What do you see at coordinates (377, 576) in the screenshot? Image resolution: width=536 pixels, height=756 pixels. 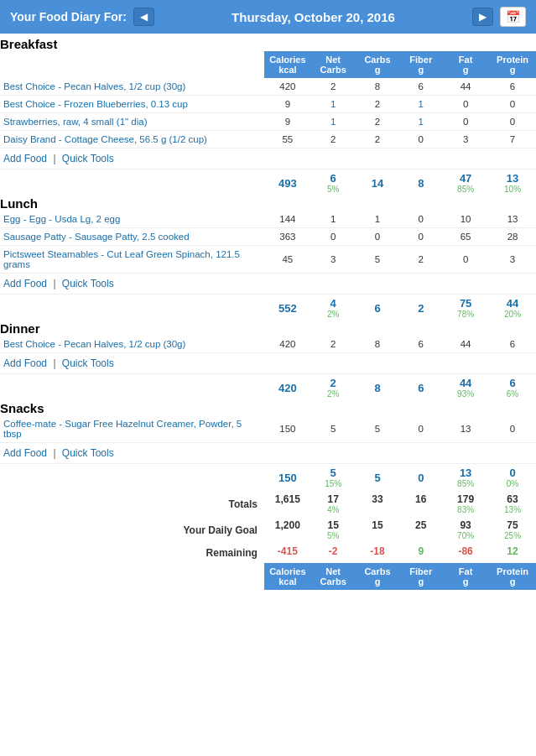 I see `bottom-carbs-header: Carbs g` at bounding box center [377, 576].